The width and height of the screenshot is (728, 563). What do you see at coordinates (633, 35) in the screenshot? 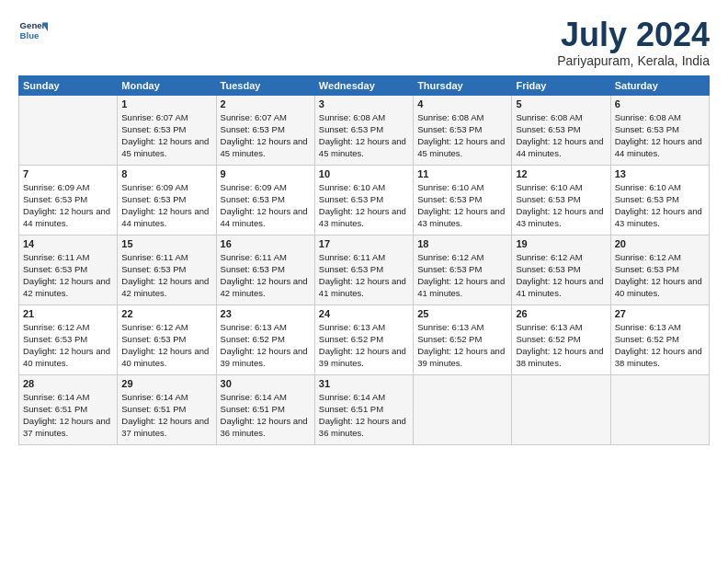
I see `month-title: July 2024` at bounding box center [633, 35].